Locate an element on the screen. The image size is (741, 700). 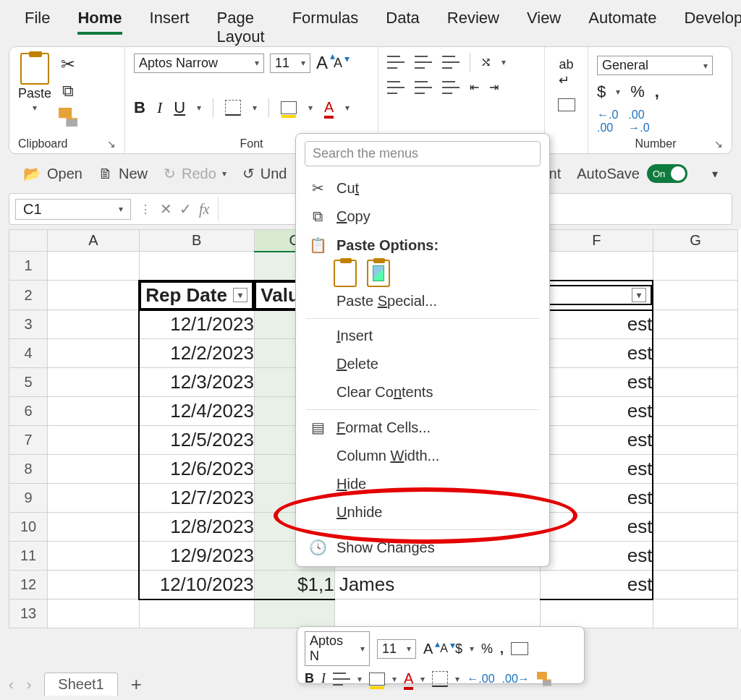
mini-currency-icon: $ is located at coordinates (459, 649).